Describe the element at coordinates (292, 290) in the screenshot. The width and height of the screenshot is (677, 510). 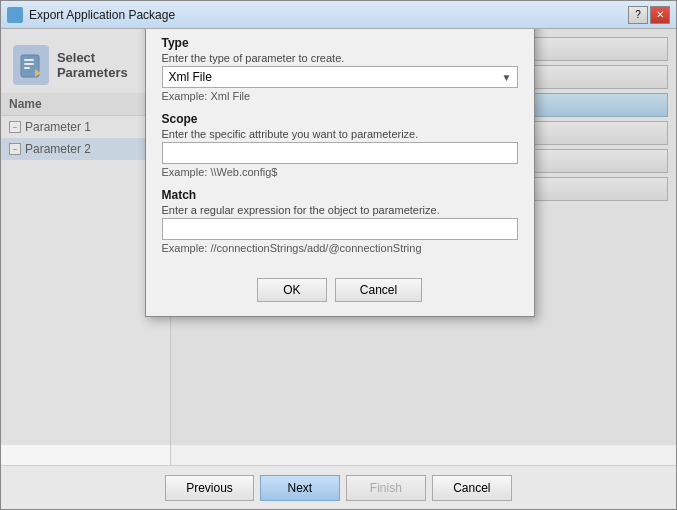
I see `ok-button: OK` at that location.